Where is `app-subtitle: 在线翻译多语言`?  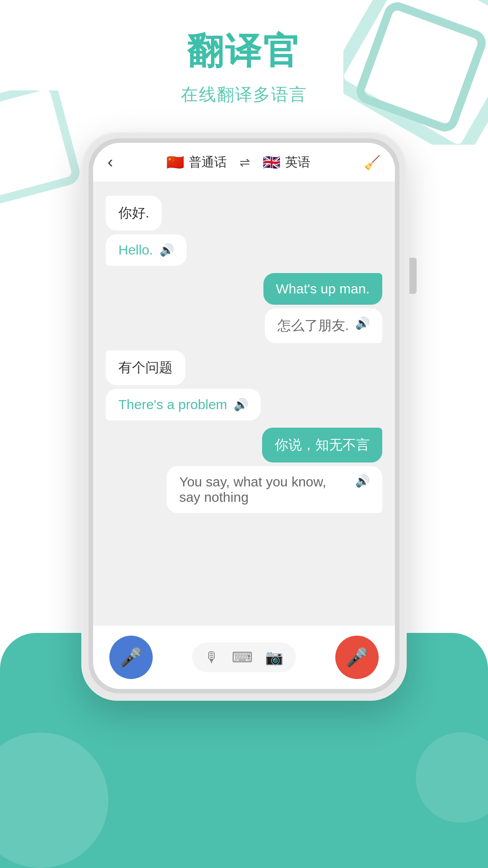
app-subtitle: 在线翻译多语言 is located at coordinates (244, 95).